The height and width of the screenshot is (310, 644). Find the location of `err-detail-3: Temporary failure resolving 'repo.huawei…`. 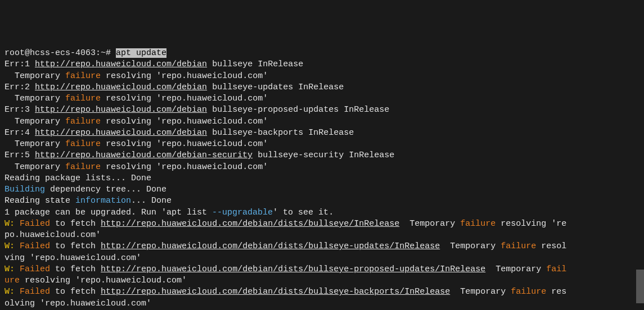

err-detail-3: Temporary failure resolving 'repo.huawei… is located at coordinates (136, 121).